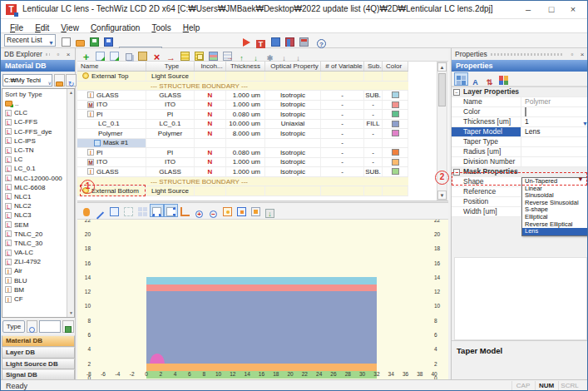  What do you see at coordinates (38, 261) in the screenshot?
I see `list-item: LZLI-4792` at bounding box center [38, 261].